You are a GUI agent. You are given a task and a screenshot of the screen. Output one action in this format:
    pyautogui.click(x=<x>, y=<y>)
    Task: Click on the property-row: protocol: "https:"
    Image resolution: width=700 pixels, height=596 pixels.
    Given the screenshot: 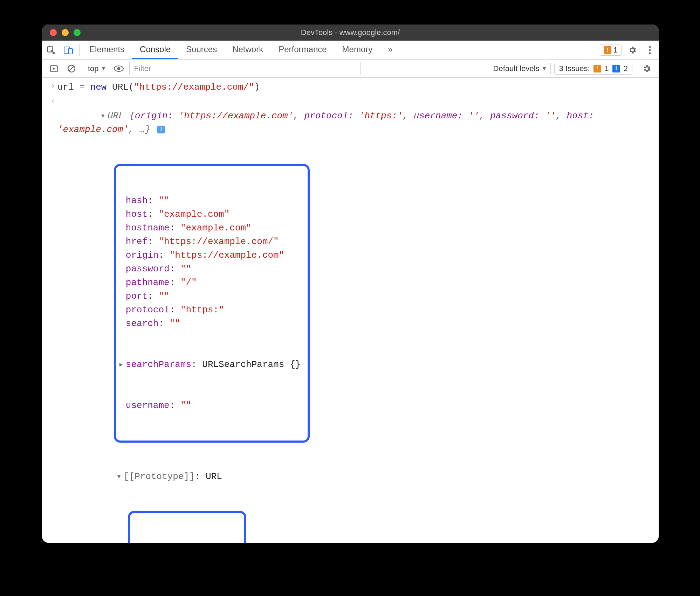 What is the action you would take?
    pyautogui.click(x=210, y=310)
    